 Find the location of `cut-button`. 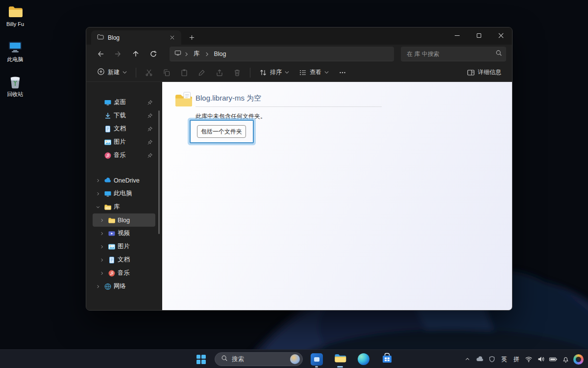

cut-button is located at coordinates (149, 73).